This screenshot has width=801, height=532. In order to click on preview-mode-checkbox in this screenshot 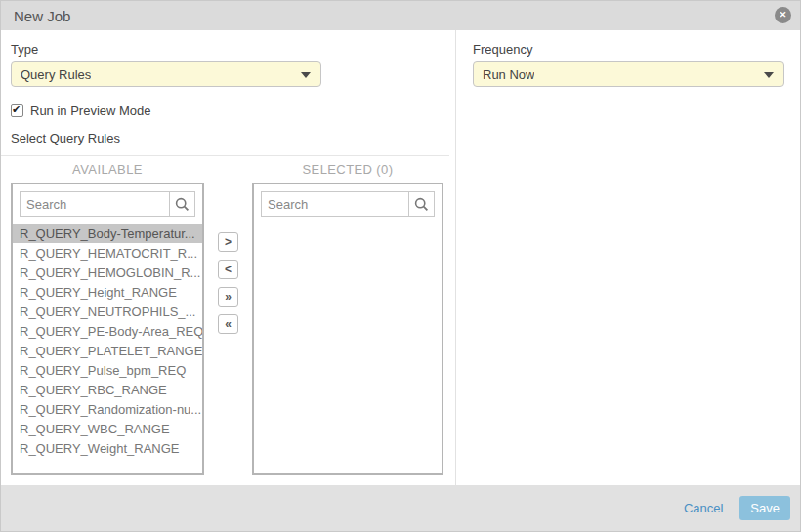, I will do `click(18, 111)`.